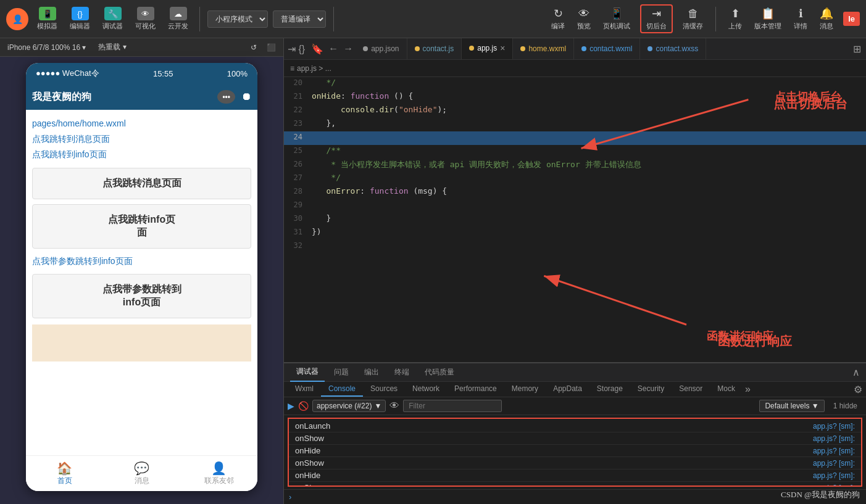 Image resolution: width=866 pixels, height=504 pixels. I want to click on console-entry-source-3: app.js? [sm]:, so click(834, 463).